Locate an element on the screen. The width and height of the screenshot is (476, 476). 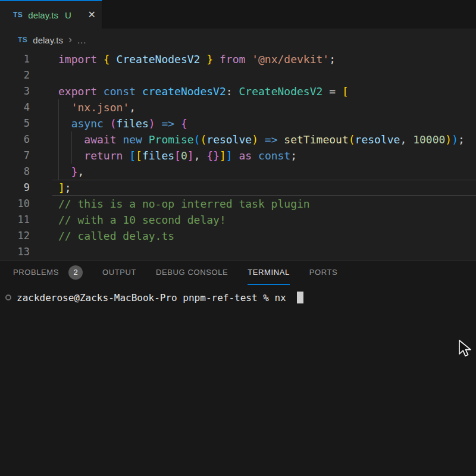
terminal-cursor is located at coordinates (300, 298).